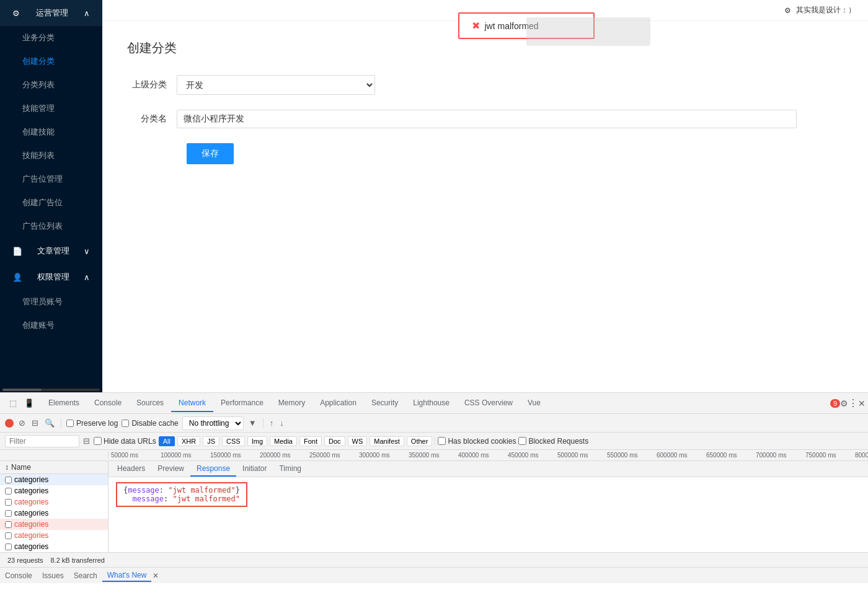 The width and height of the screenshot is (868, 603). What do you see at coordinates (861, 455) in the screenshot?
I see `tick-17: 800000 ms` at bounding box center [861, 455].